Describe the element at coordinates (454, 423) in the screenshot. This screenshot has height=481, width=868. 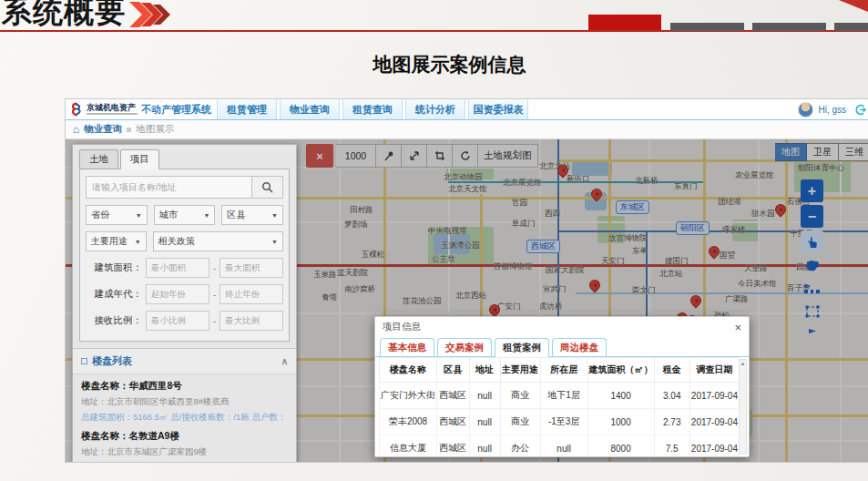
I see `table-cell: 西城区` at that location.